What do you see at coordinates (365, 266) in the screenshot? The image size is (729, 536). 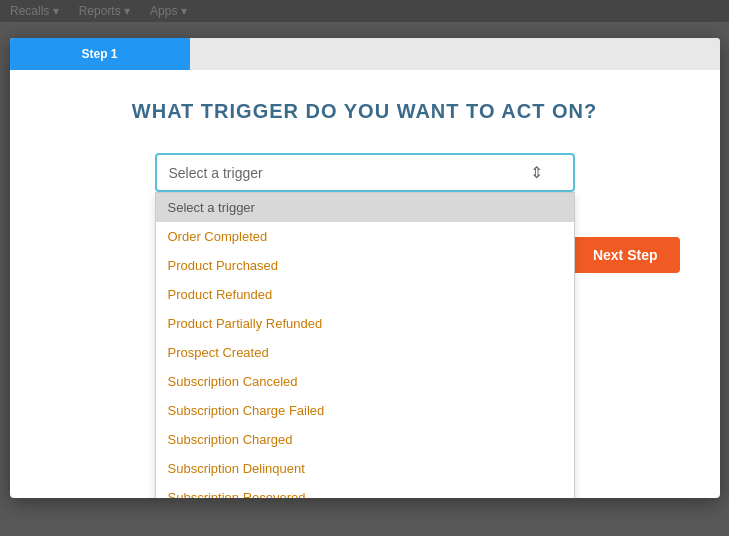 I see `dropdown-item: Product Purchased` at bounding box center [365, 266].